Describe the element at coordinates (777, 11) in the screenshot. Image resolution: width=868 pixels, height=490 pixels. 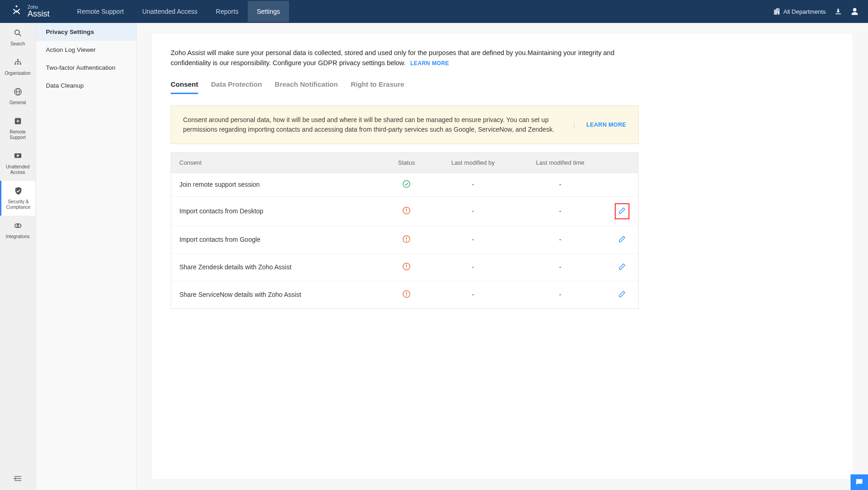
I see `building-icon` at that location.